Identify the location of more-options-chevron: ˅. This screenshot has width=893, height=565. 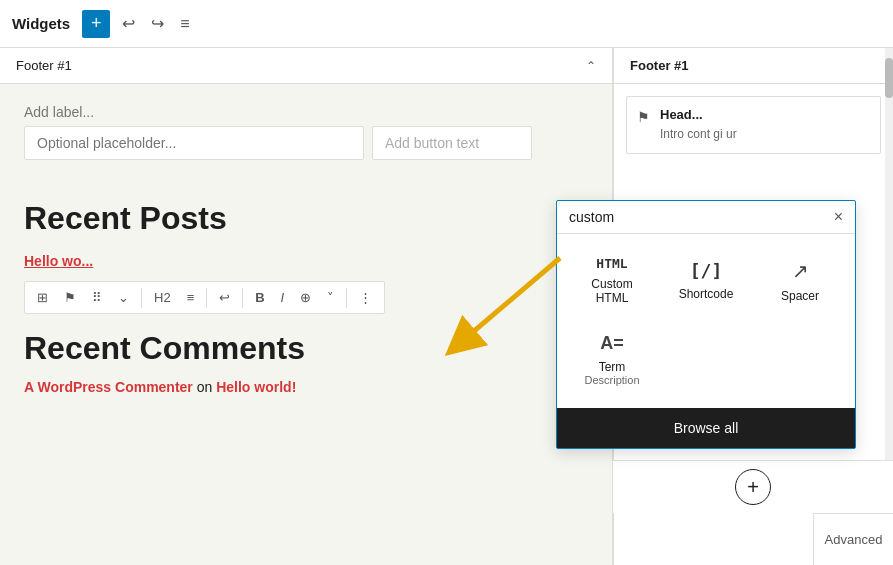
(330, 298).